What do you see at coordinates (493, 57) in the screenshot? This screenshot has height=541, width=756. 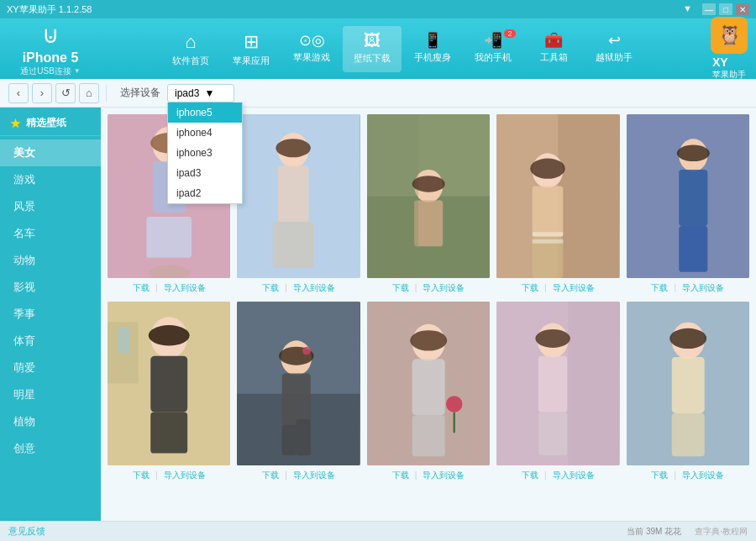 I see `nav-label-myphone: 我的手机` at bounding box center [493, 57].